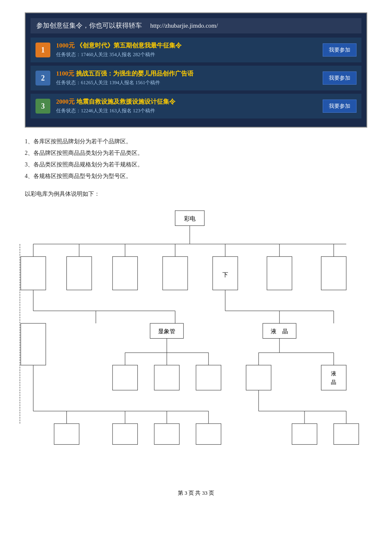 Image resolution: width=392 pixels, height=555 pixels. What do you see at coordinates (184, 26) in the screenshot?
I see `banner-url: http://zhubarjie.jimdo.com/` at bounding box center [184, 26].